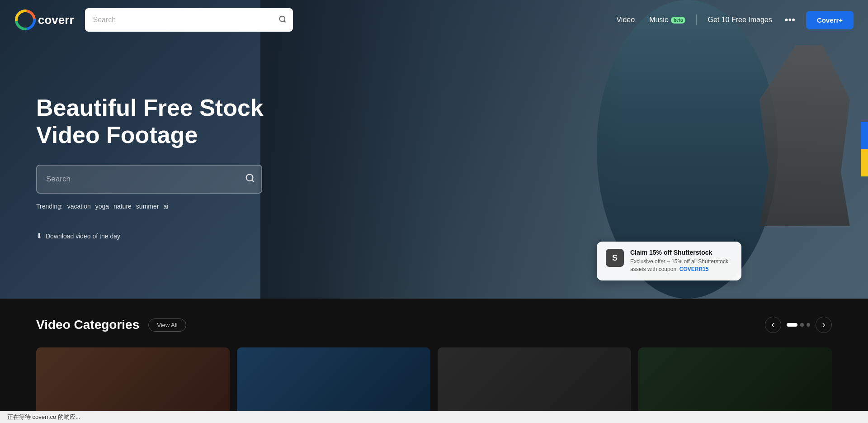 Image resolution: width=868 pixels, height=423 pixels. What do you see at coordinates (824, 325) in the screenshot?
I see `carousel-next-button: ›` at bounding box center [824, 325].